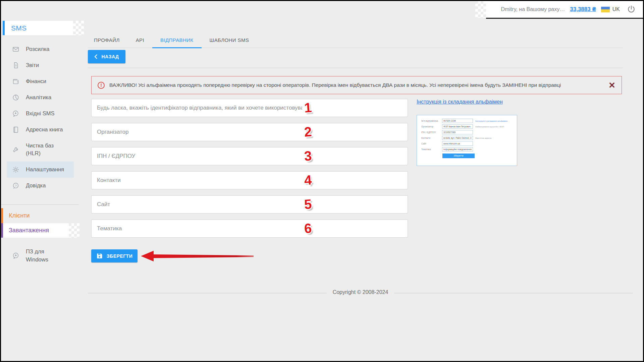 The image size is (644, 362). Describe the element at coordinates (16, 81) in the screenshot. I see `wallet-icon` at that location.